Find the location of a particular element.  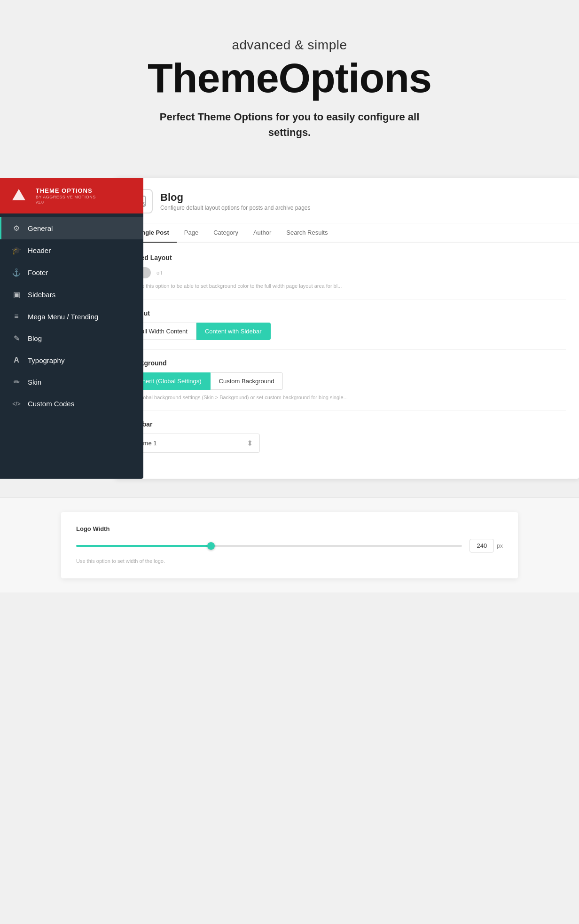

sidebar-item-header: 🎓 Header is located at coordinates (71, 250).